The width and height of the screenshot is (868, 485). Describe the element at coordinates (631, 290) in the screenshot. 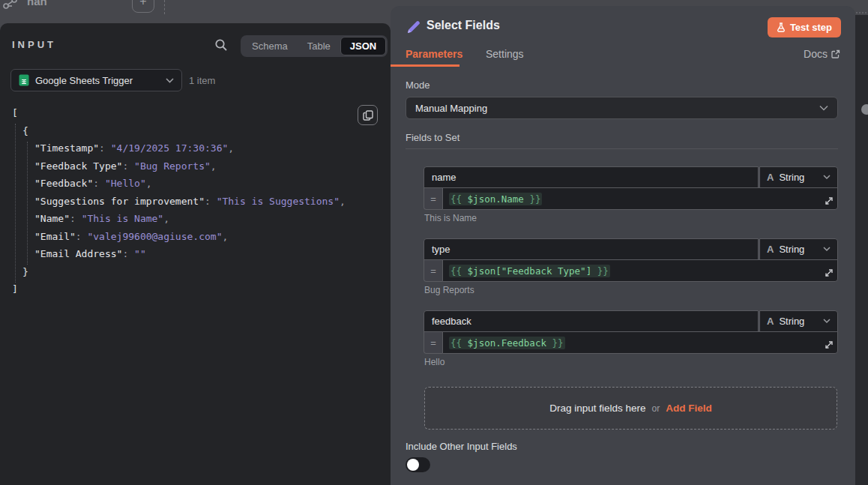

I see `expression-preview: Bug Reports` at that location.